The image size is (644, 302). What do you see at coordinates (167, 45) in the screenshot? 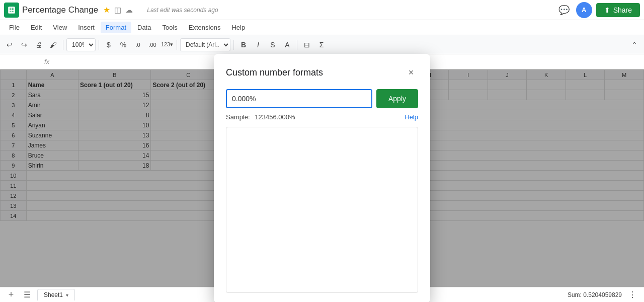
I see `more-formats-button: 123▾` at bounding box center [167, 45].